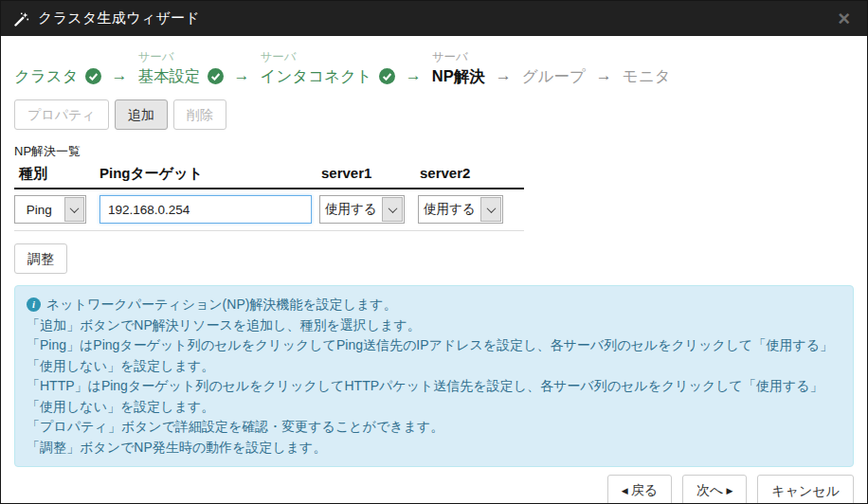  Describe the element at coordinates (471, 174) in the screenshot. I see `col-header-server2: server2` at that location.